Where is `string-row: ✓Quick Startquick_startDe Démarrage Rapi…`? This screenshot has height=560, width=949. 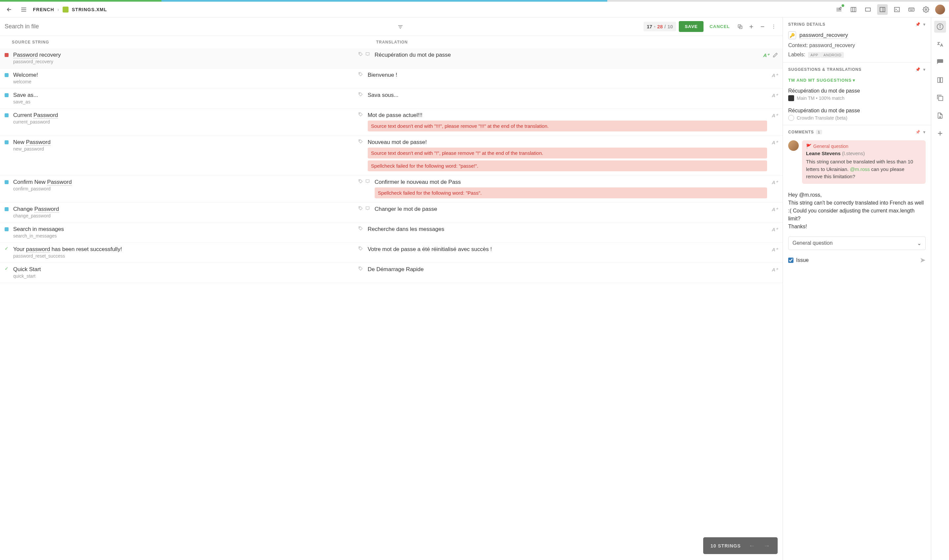
string-row: ✓Quick Startquick_startDe Démarrage Rapi… is located at coordinates (391, 273).